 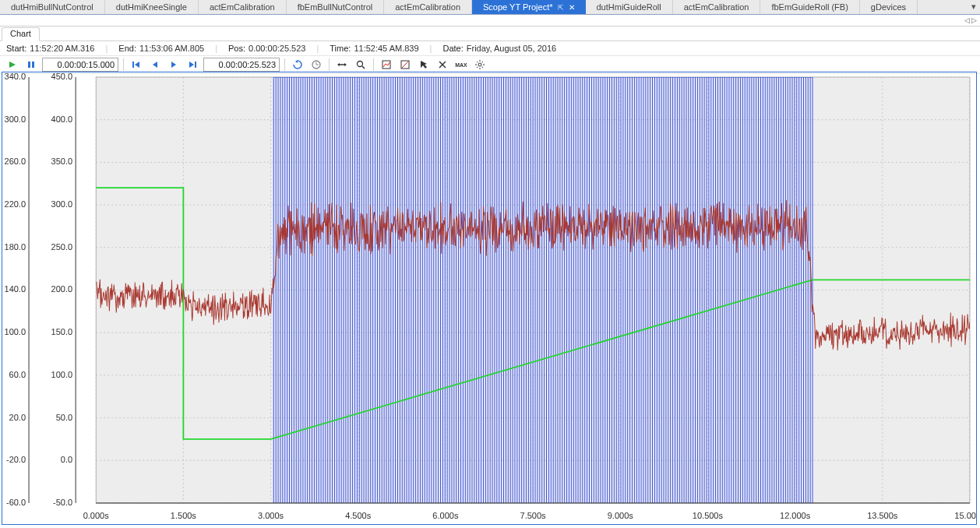 I want to click on doc-tab: fbEmBullNutControl, so click(x=336, y=7).